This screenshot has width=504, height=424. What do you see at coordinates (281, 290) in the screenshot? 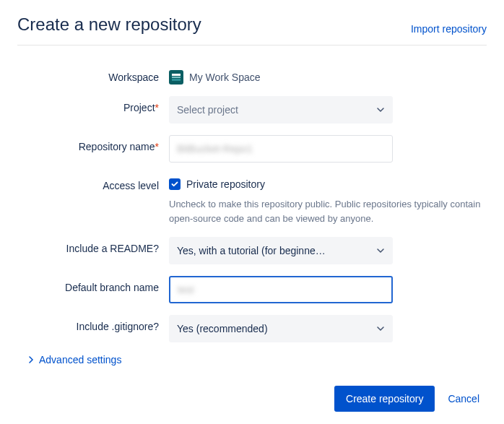
I see `default-branch-input: test` at bounding box center [281, 290].